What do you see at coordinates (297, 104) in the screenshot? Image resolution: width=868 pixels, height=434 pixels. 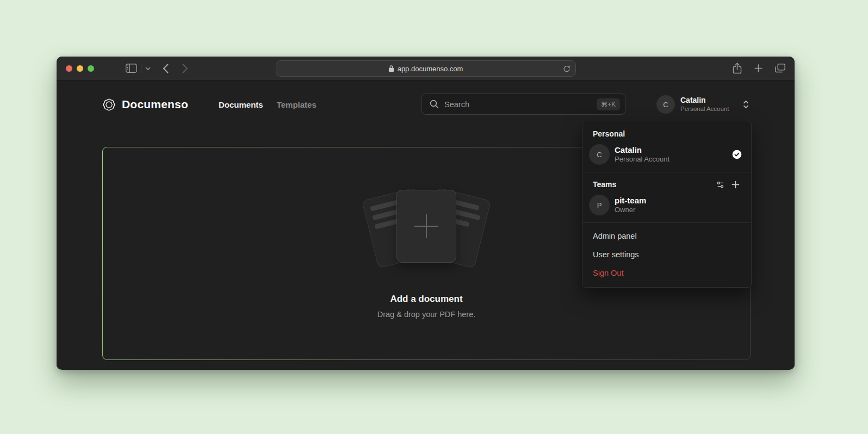 I see `nav-templates: Templates` at bounding box center [297, 104].